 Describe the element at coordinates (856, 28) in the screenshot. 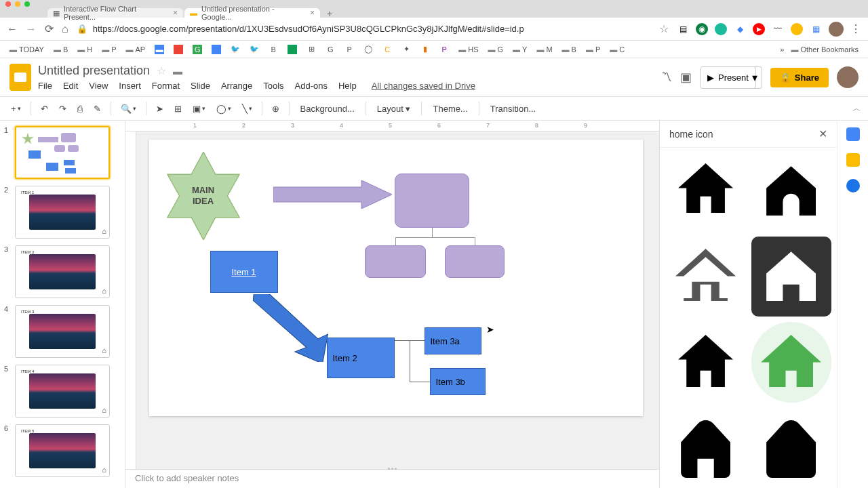

I see `menu-icon: ⋮` at that location.